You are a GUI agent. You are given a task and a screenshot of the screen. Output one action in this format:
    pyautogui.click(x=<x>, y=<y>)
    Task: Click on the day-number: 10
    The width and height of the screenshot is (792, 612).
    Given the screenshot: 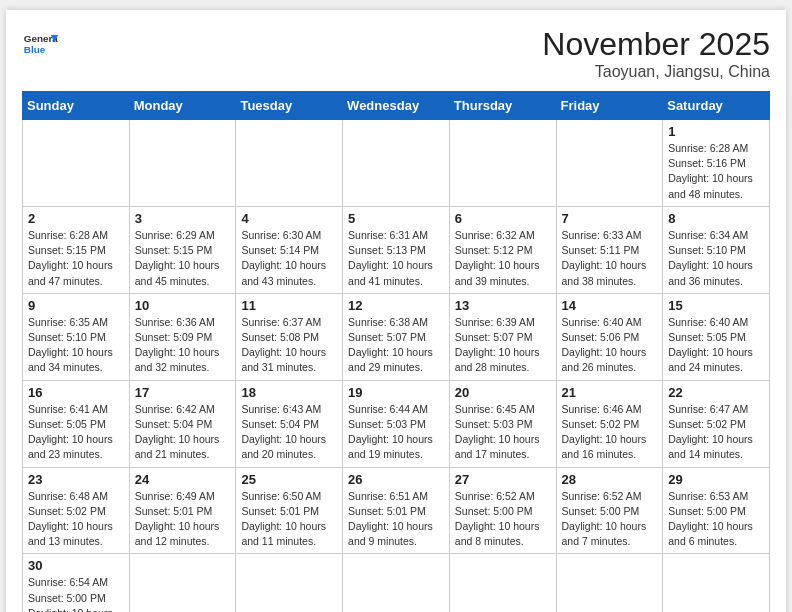 What is the action you would take?
    pyautogui.click(x=183, y=306)
    